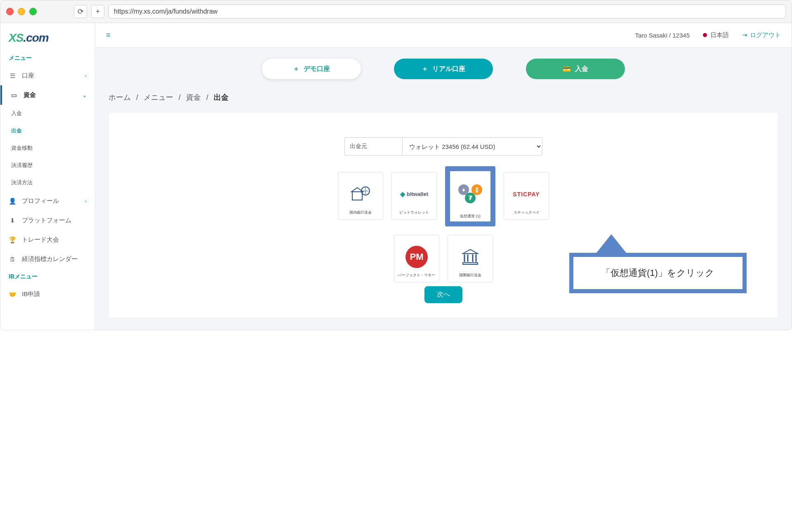 The image size is (792, 532). What do you see at coordinates (443, 146) in the screenshot?
I see `withdraw-source-row: 出金元 ウォレット 23456 (62.44 USD)` at bounding box center [443, 146].